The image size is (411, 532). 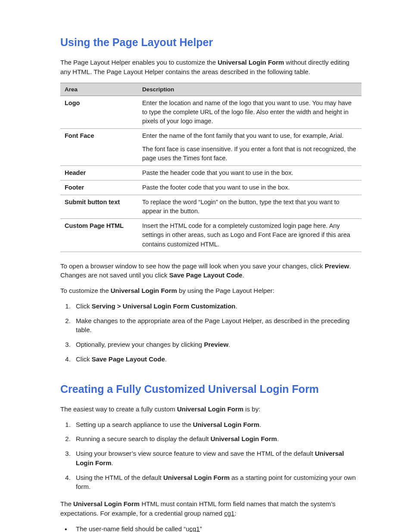 I want to click on ordered-list: Setting up a search appliance to use the…, so click(x=211, y=456).